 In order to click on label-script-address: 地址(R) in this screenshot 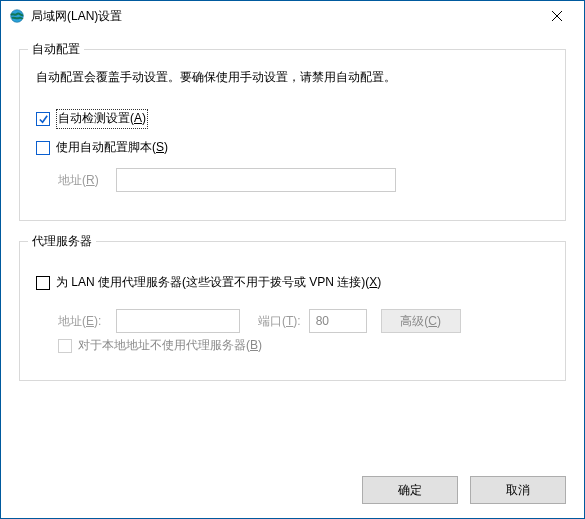, I will do `click(87, 180)`.